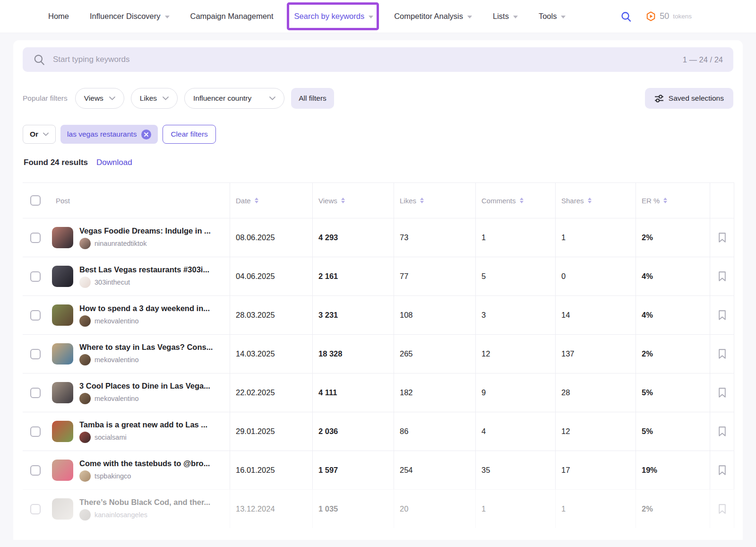  What do you see at coordinates (435, 276) in the screenshot?
I see `likes-cell: 77` at bounding box center [435, 276].